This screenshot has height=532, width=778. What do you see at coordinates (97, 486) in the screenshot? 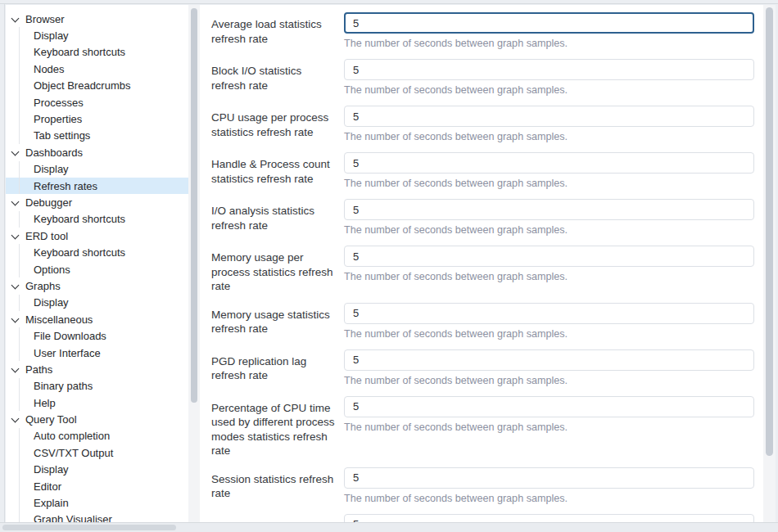
I see `sidebar-item-editor: Editor` at bounding box center [97, 486].